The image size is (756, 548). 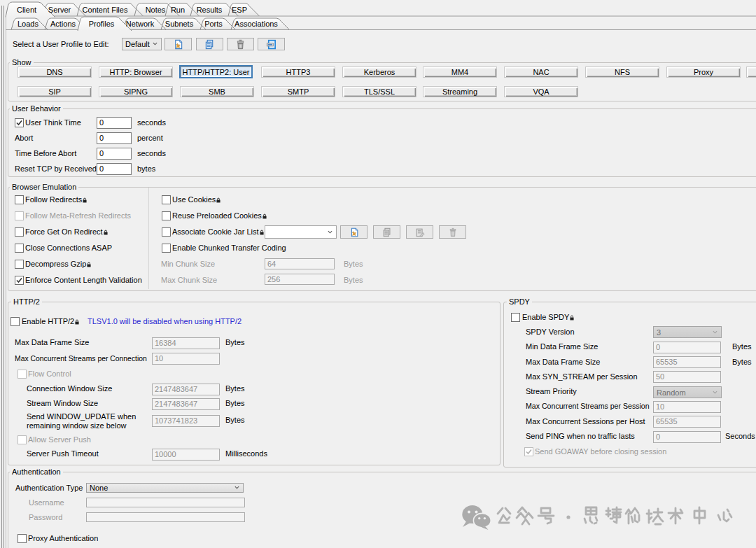 What do you see at coordinates (28, 24) in the screenshot?
I see `svg-text: Loads` at bounding box center [28, 24].